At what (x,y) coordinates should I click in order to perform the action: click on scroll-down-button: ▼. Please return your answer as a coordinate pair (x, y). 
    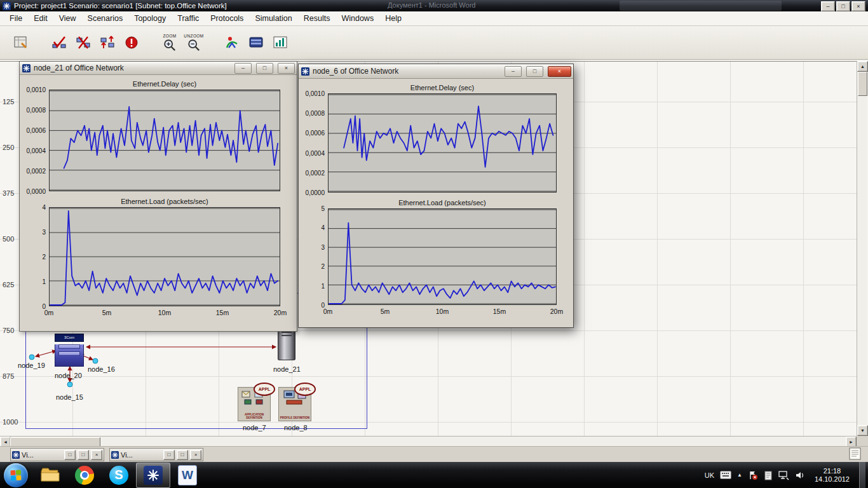
    Looking at the image, I should click on (863, 431).